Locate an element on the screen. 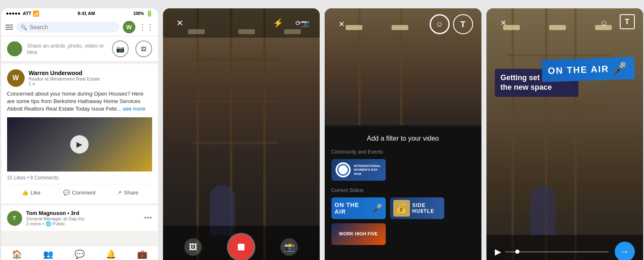 This screenshot has width=644, height=260. send-button: → is located at coordinates (625, 251).